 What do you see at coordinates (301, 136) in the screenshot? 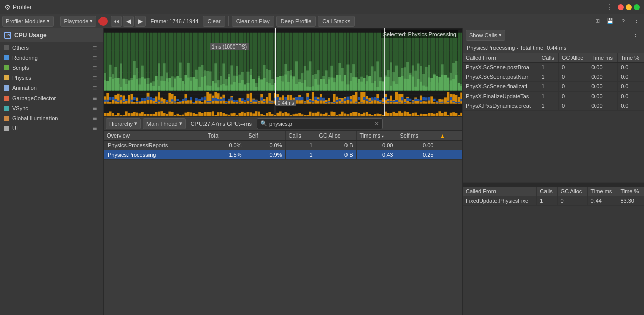
I see `th-calls: Calls` at bounding box center [301, 136].